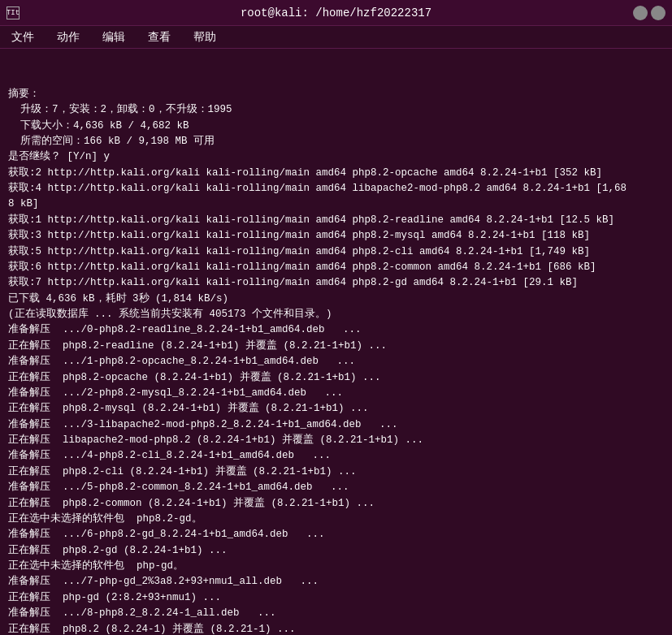 The height and width of the screenshot is (635, 672). I want to click on terminal-line: 正在解压 php8.2-opcache (8.2.24-1+b1) 并覆盖 (8…, so click(336, 378).